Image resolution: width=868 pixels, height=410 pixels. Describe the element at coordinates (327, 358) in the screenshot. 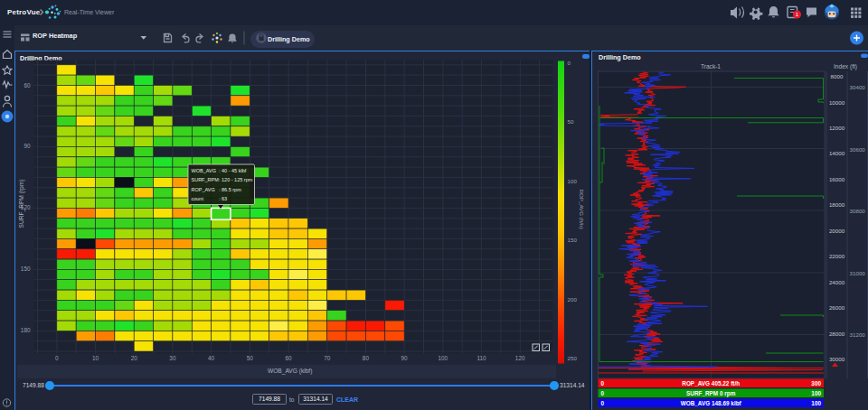

I see `svg-text: 70` at that location.